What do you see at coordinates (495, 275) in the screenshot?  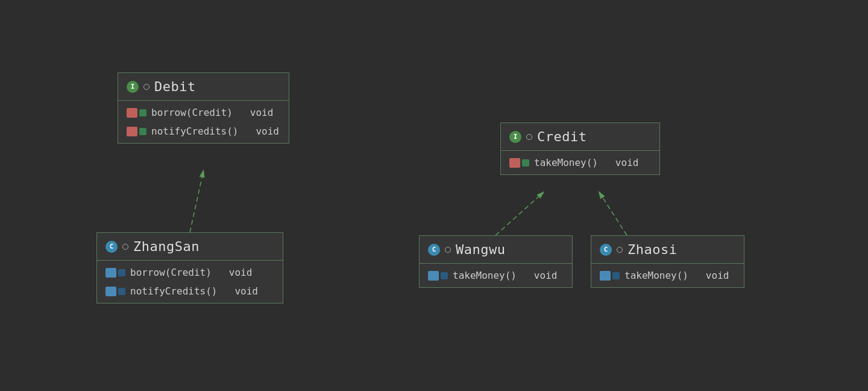 I see `wangwu-method-1: takeMoney() void` at bounding box center [495, 275].